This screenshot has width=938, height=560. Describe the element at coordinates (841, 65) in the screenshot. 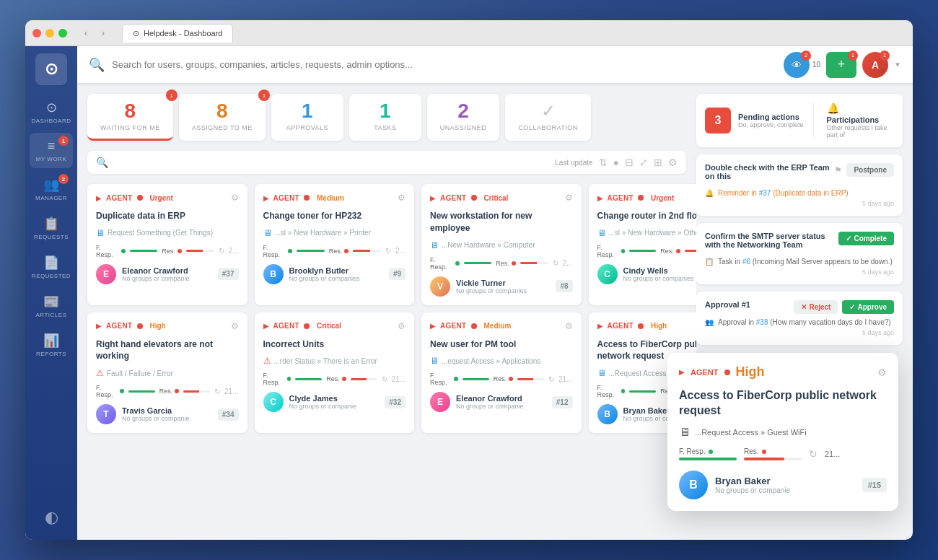

I see `plus-icon: +` at that location.